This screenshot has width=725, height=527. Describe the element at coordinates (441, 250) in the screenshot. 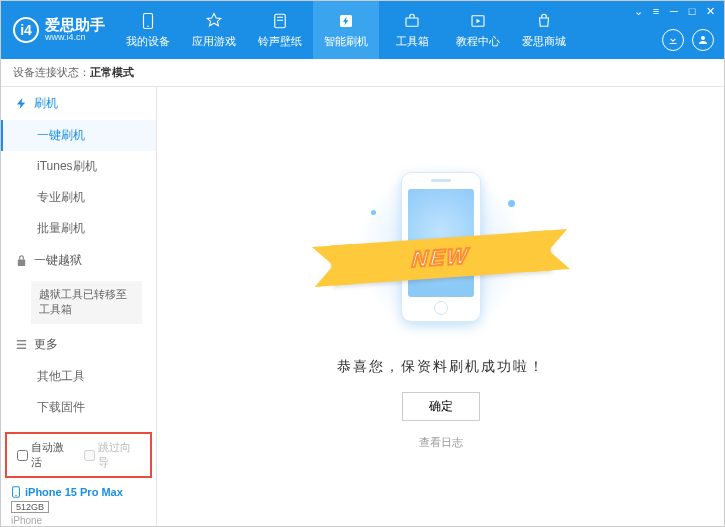

I see `success-illustration: NEW` at that location.